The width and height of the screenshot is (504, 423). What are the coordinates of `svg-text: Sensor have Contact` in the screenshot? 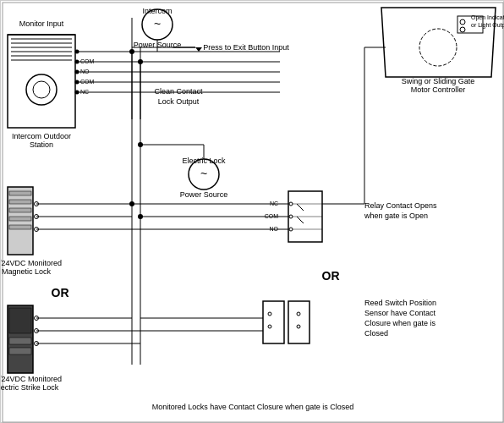 It's located at (401, 313).